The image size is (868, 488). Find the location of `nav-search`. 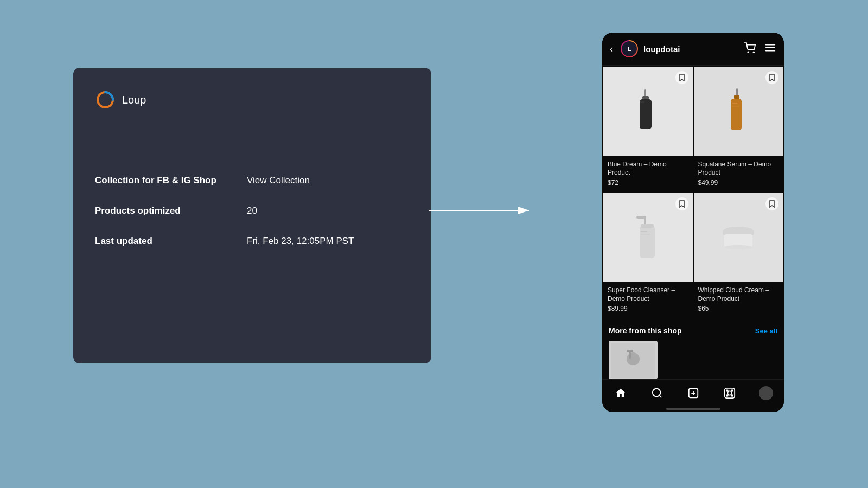

nav-search is located at coordinates (657, 393).